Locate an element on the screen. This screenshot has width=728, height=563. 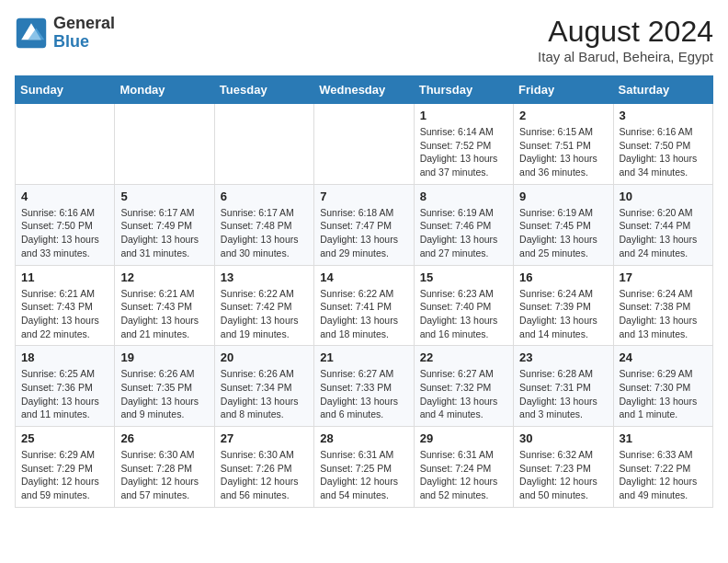
calendar-header: SundayMondayTuesdayWednesdayThursdayFrid… is located at coordinates (364, 90).